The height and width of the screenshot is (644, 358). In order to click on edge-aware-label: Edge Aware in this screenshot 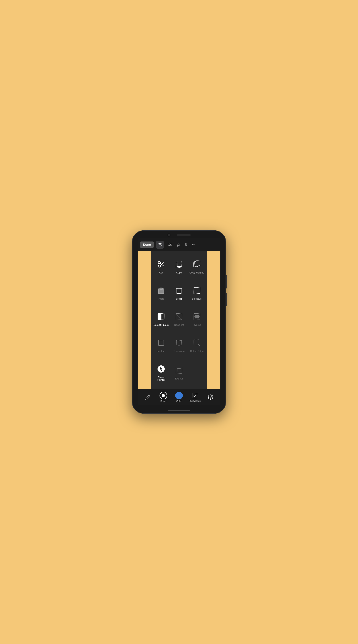, I will do `click(195, 401)`.